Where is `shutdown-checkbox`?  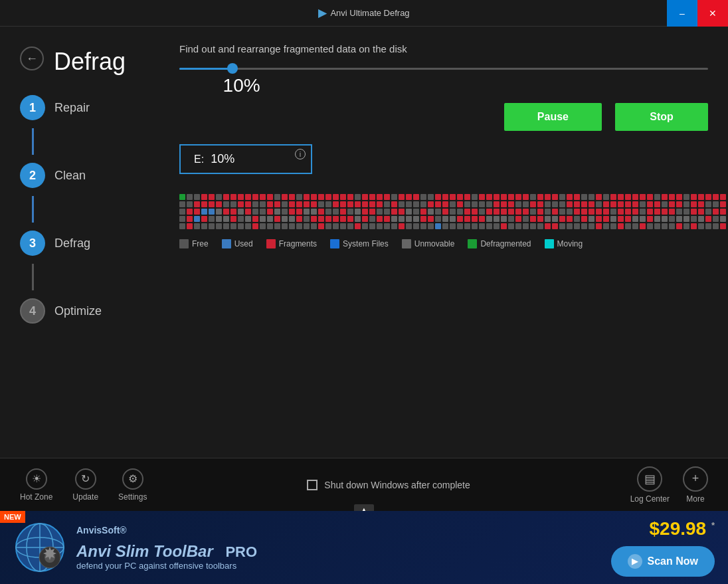 shutdown-checkbox is located at coordinates (312, 485).